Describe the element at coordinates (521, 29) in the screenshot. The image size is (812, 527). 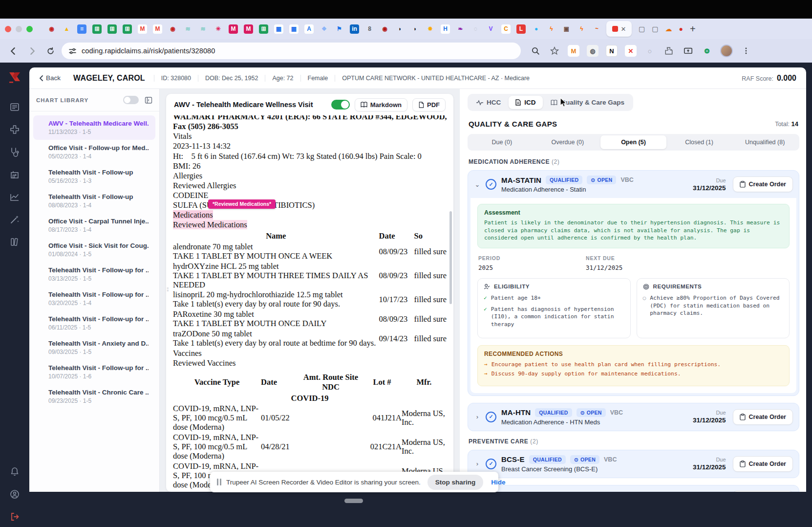
I see `pinned-tab-favicon: L` at that location.